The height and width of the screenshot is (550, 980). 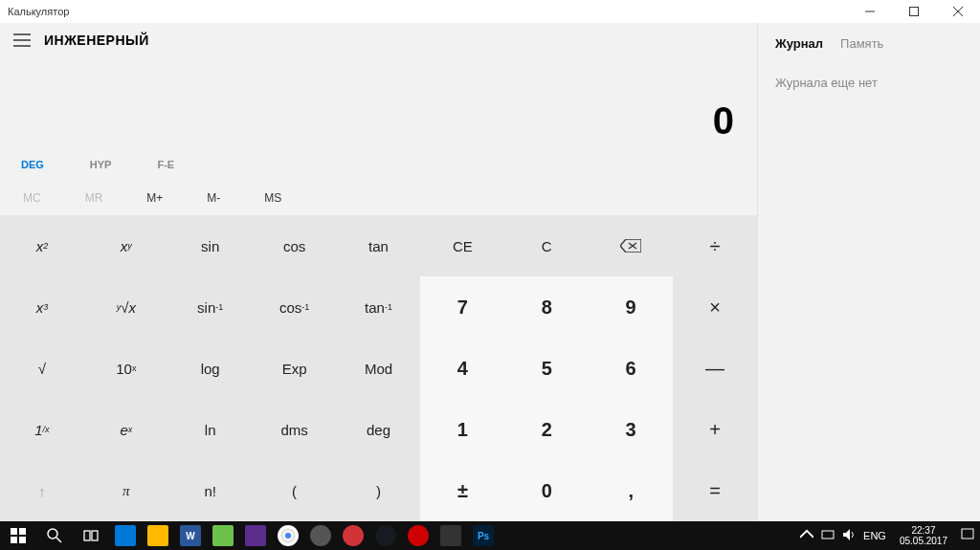 What do you see at coordinates (42, 491) in the screenshot?
I see `btn-up: ↑` at bounding box center [42, 491].